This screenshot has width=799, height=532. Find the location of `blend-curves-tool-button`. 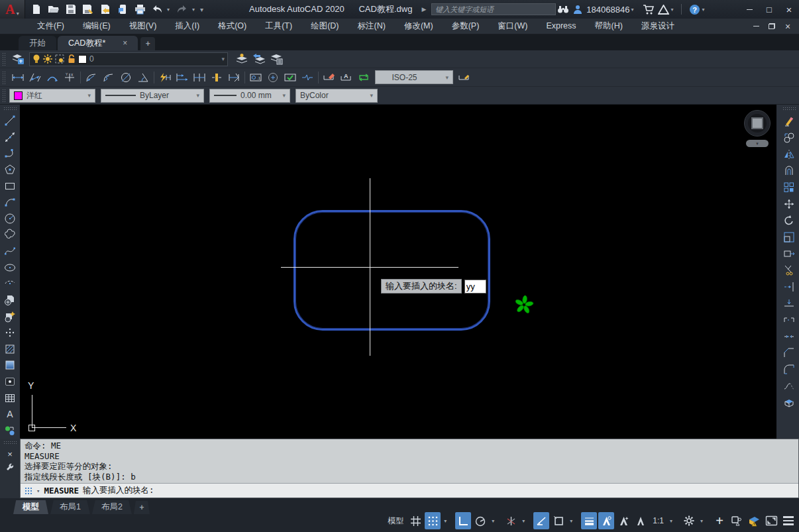

blend-curves-tool-button is located at coordinates (789, 386).